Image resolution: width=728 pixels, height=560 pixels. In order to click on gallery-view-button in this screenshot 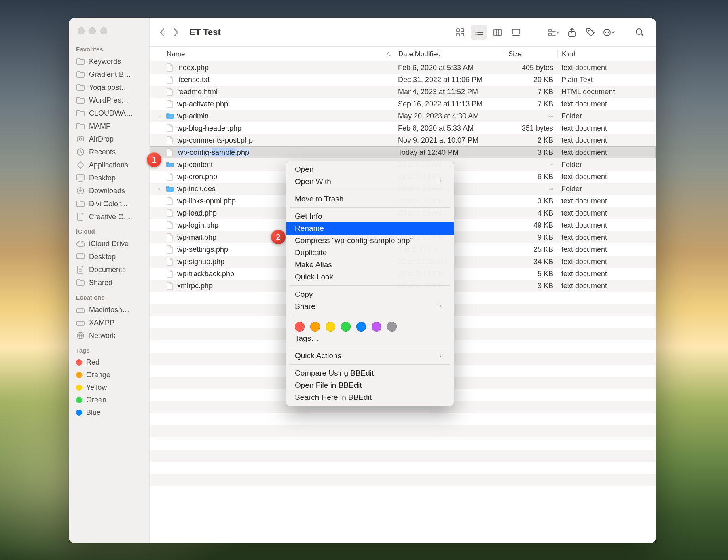, I will do `click(516, 32)`.